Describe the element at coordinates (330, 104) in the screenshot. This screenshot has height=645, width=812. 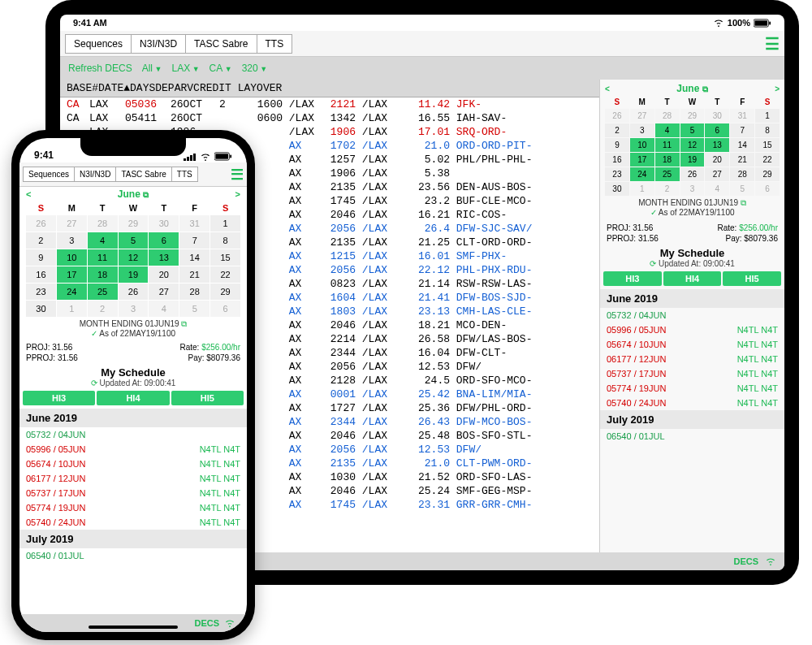
I see `seq-row: CALAX0503626OCT21600 /LAX2121 /LAX11.42 …` at that location.